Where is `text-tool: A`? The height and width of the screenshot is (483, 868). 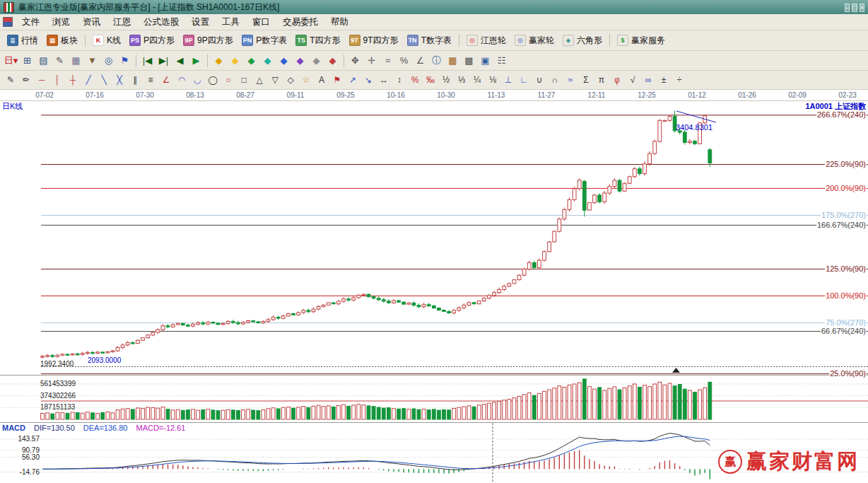 text-tool: A is located at coordinates (322, 81).